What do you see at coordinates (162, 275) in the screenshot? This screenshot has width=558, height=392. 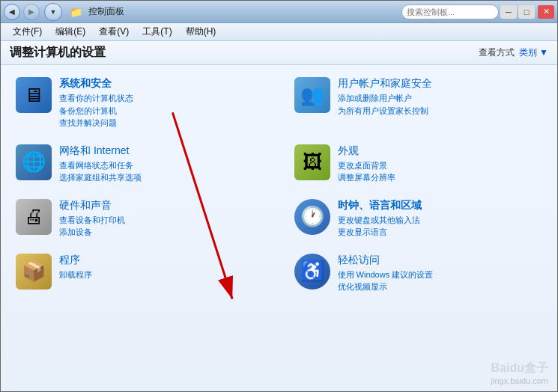 I see `programs-subs: 卸载程序` at bounding box center [162, 275].